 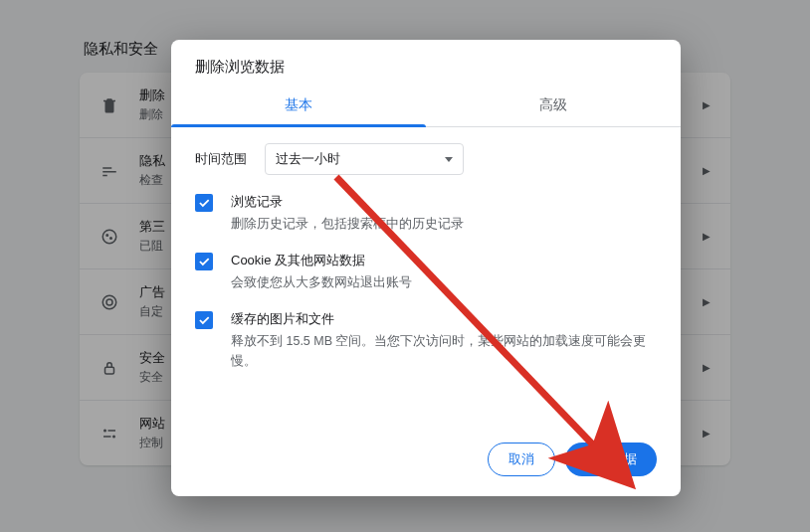 I want to click on time-range-row: 时间范围 过去一小时, so click(x=426, y=159).